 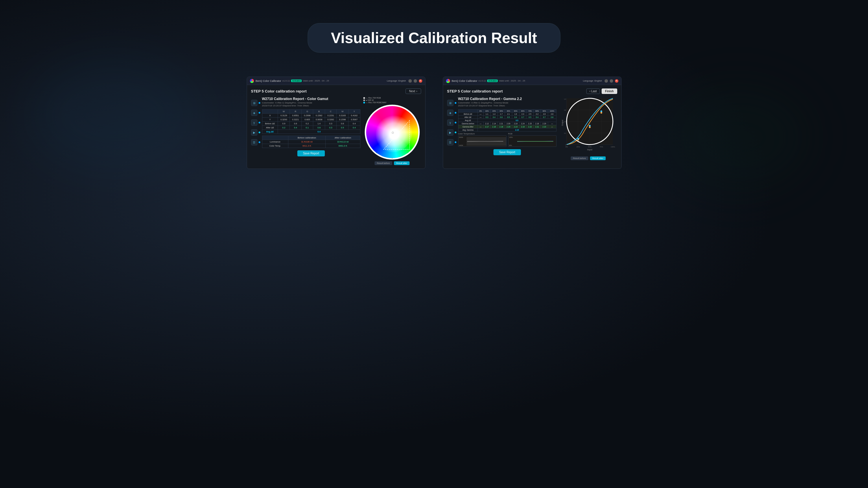 I want to click on step-header-1: STEP 5 Color calibration report Next ›, so click(x=336, y=91).